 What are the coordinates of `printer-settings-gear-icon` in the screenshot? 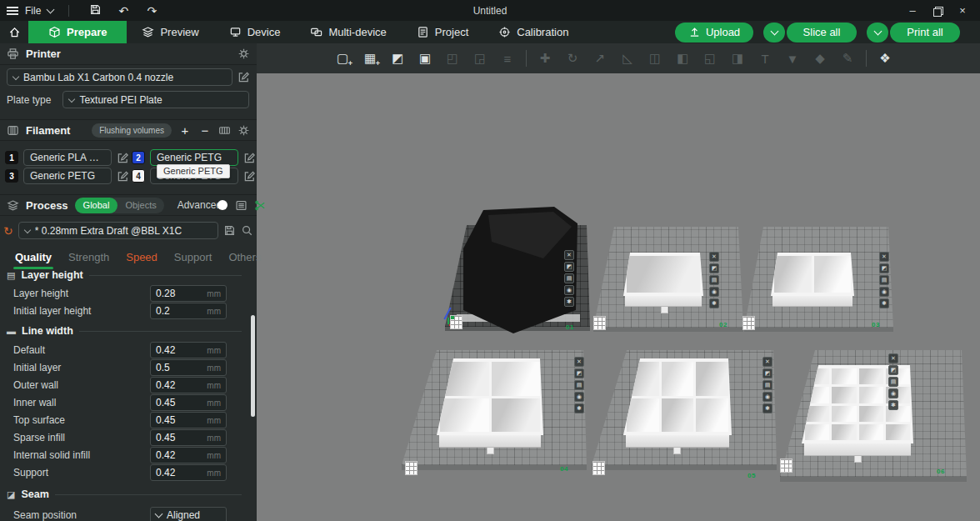 It's located at (243, 53).